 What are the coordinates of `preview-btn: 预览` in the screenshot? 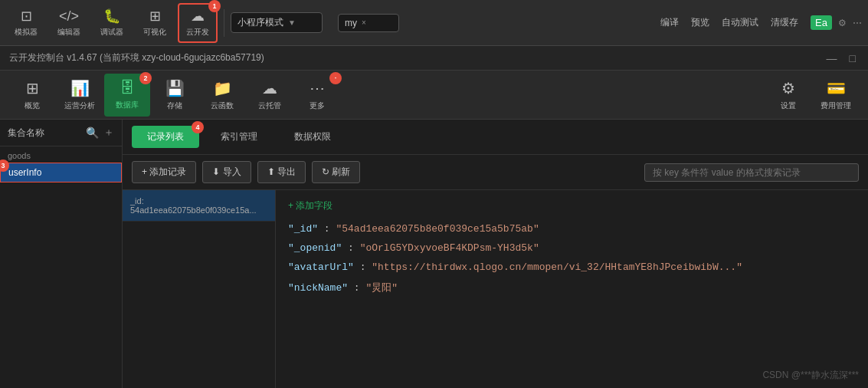 It's located at (700, 23).